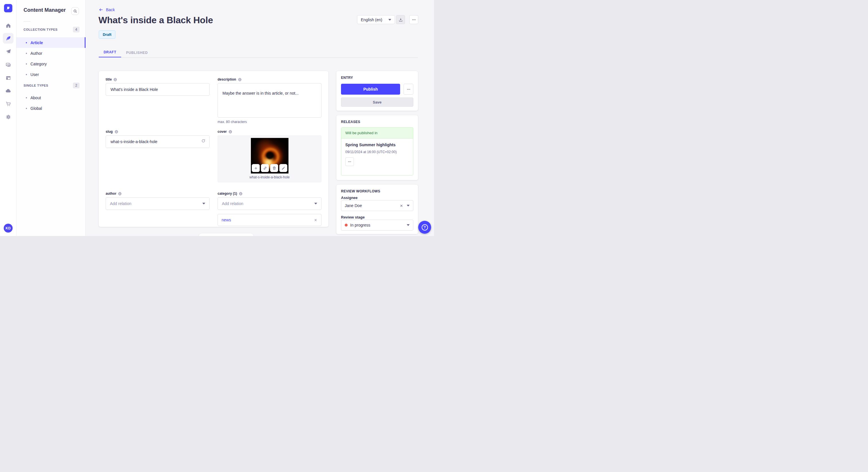  Describe the element at coordinates (76, 30) in the screenshot. I see `collection-types-count: 4` at that location.